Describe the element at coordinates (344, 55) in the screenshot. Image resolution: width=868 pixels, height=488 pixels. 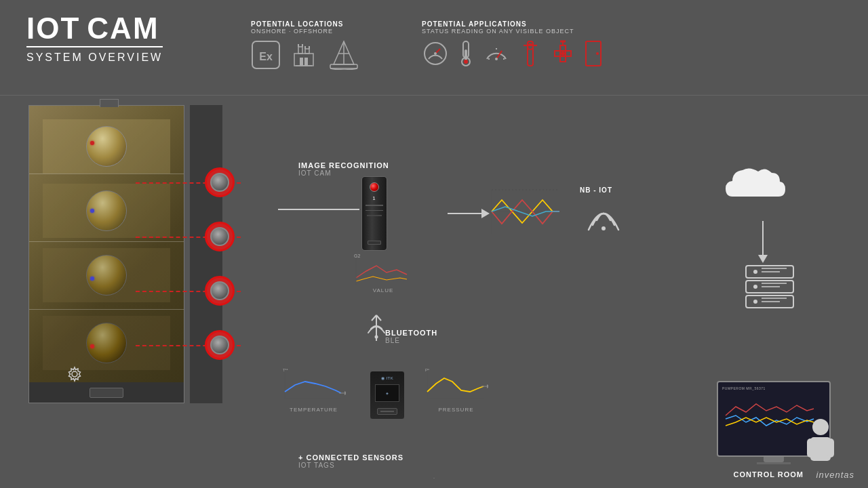
I see `oil-rig-icon` at that location.